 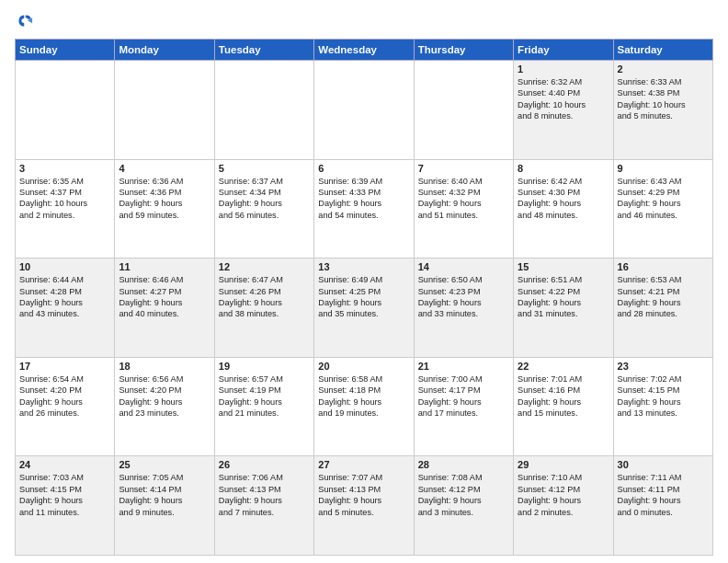 I want to click on day-number: 26, so click(x=265, y=465).